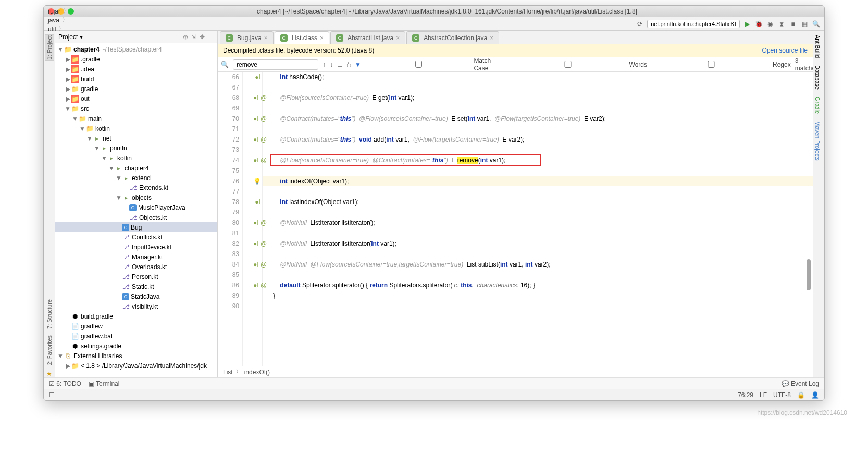  What do you see at coordinates (211, 37) in the screenshot?
I see `hide-icon: —` at bounding box center [211, 37].